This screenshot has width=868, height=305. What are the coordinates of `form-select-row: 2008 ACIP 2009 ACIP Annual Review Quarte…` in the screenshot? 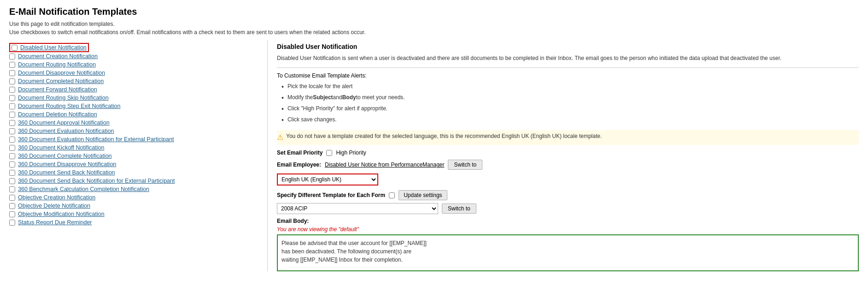 It's located at (568, 209).